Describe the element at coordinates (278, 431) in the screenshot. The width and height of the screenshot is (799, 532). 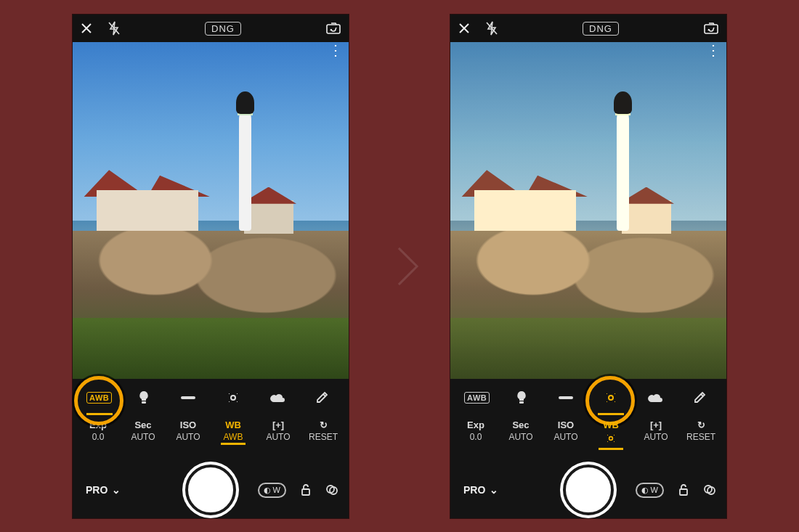
I see `pro-control-focus: [+] AUTO` at that location.